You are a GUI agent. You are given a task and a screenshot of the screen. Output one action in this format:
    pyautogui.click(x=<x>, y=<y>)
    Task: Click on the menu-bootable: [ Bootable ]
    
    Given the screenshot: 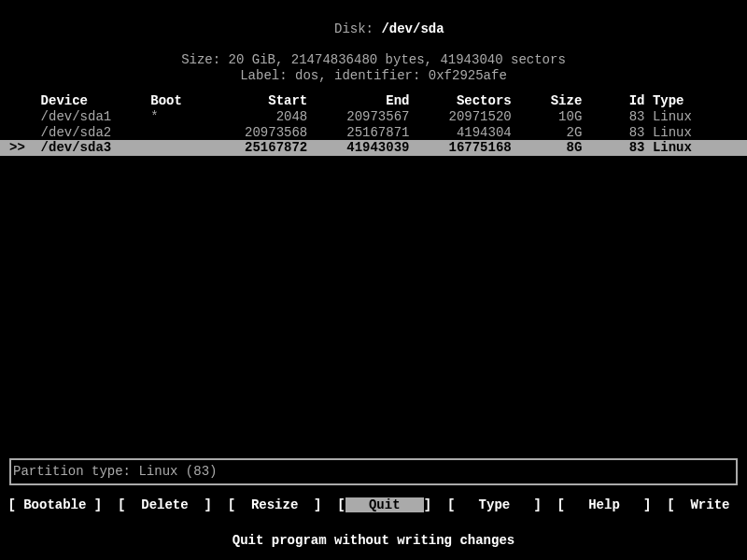 What is the action you would take?
    pyautogui.click(x=54, y=505)
    